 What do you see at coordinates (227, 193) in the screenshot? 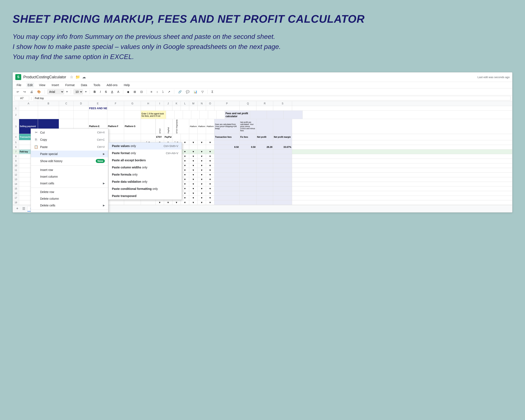
I see `cell-p16` at bounding box center [227, 193].